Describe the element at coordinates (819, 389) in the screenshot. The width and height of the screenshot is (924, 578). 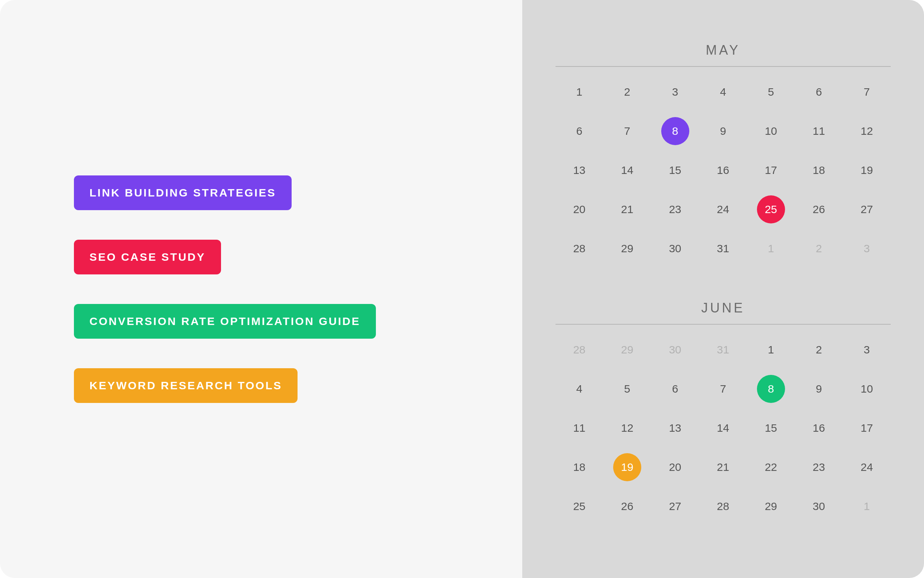
I see `day-number: 9` at that location.